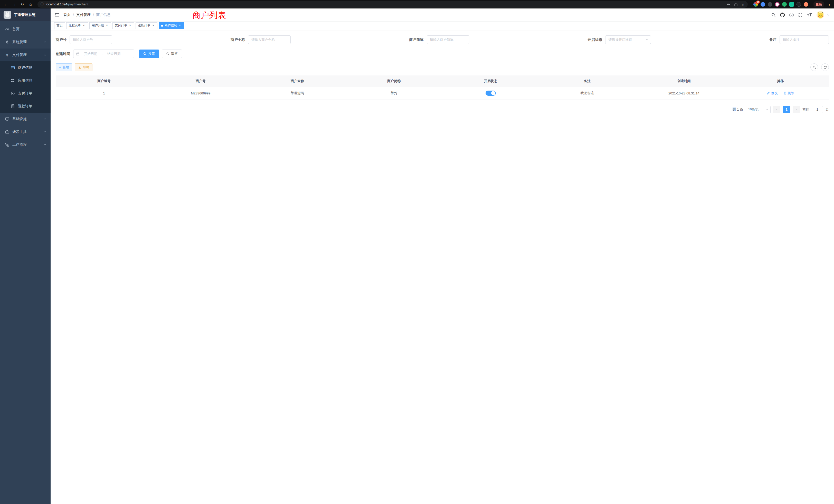  What do you see at coordinates (30, 4) in the screenshot?
I see `home-icon: ⌂` at bounding box center [30, 4].